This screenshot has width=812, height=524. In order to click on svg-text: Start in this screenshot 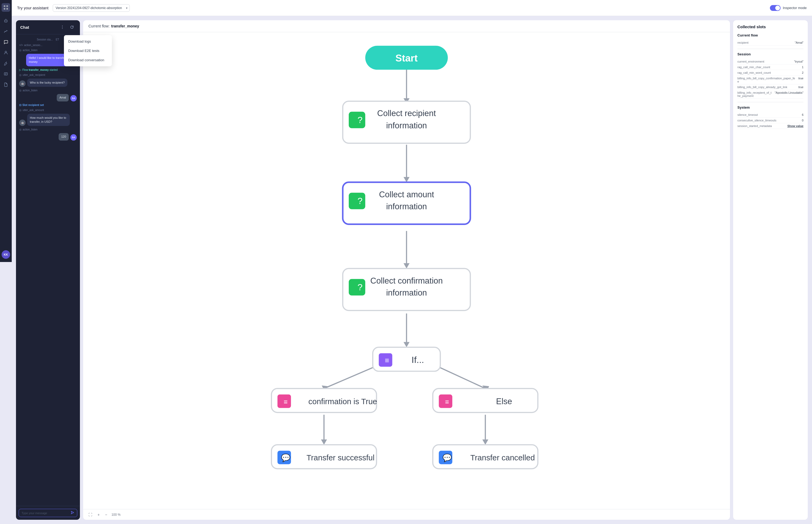, I will do `click(400, 58)`.